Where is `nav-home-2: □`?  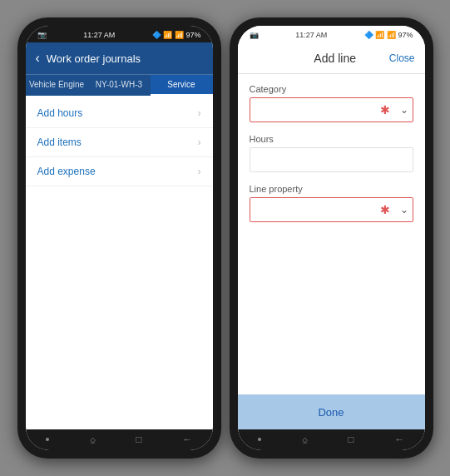 nav-home-2: □ is located at coordinates (351, 439).